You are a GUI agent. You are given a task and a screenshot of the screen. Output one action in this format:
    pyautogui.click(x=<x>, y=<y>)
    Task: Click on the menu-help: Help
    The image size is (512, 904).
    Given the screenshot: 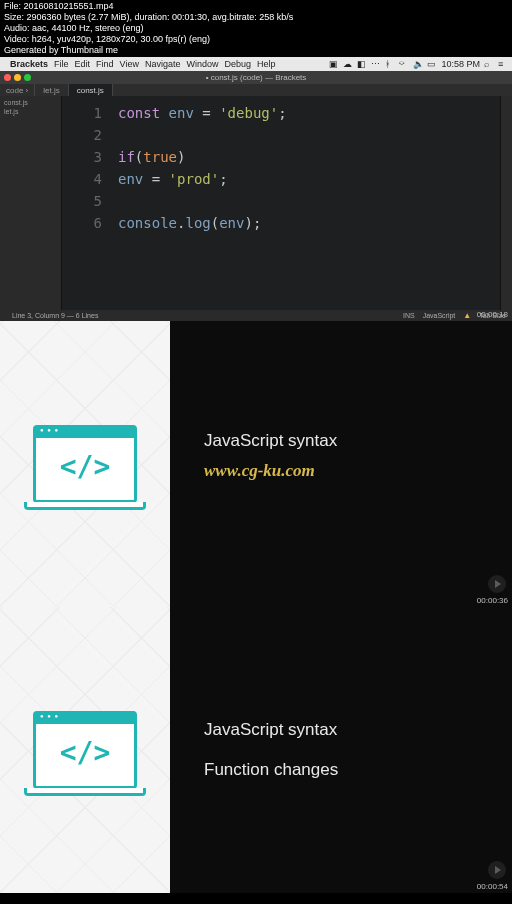 What is the action you would take?
    pyautogui.click(x=266, y=64)
    